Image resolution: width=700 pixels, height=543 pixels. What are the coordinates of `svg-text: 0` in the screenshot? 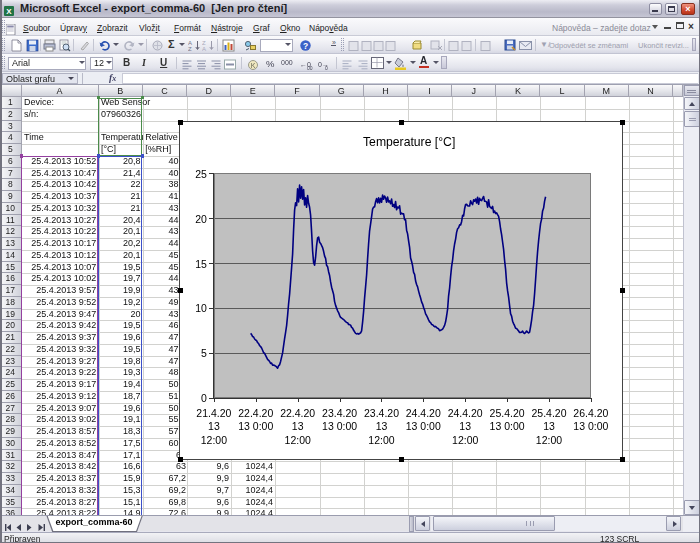 It's located at (326, 68).